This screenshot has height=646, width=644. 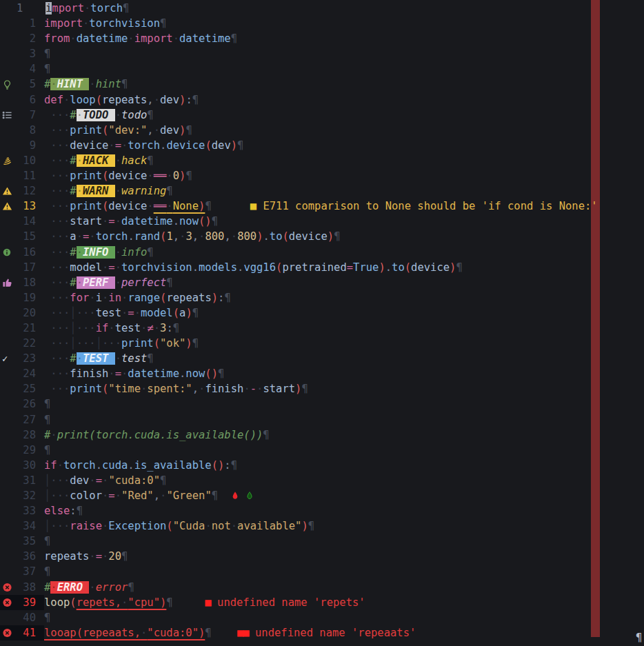 I want to click on code-line: 31│···dev·=·"cuda:0"¶, so click(x=322, y=481).